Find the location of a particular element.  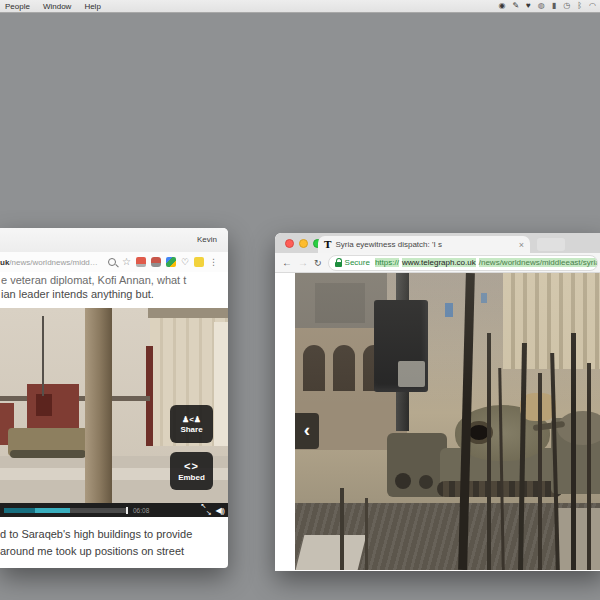

menu-item-window: Window is located at coordinates (57, 6).